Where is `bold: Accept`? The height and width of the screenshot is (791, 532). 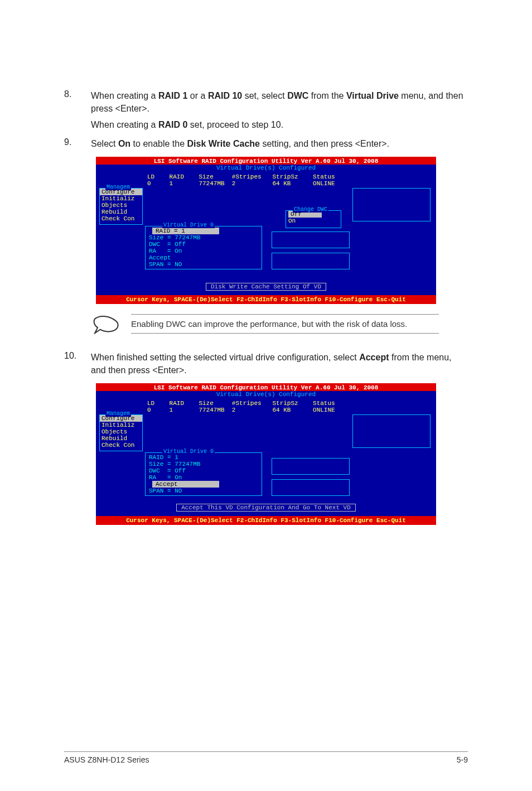
bold: Accept is located at coordinates (374, 357).